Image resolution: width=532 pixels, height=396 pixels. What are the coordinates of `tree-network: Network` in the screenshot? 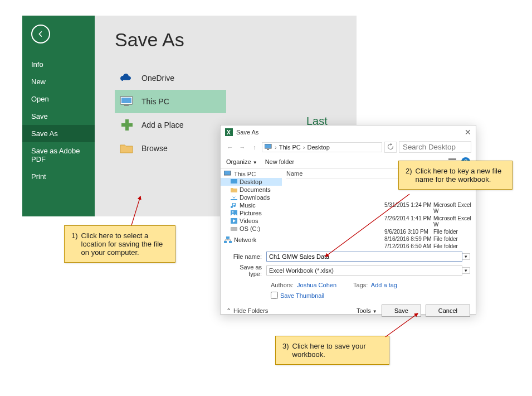 It's located at (251, 240).